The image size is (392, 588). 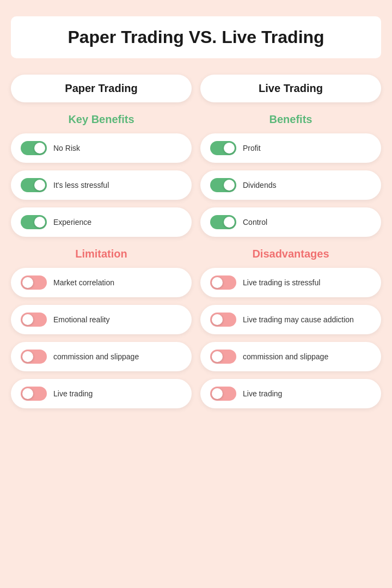 What do you see at coordinates (101, 120) in the screenshot?
I see `left-benefits-label: Key Benefits` at bounding box center [101, 120].